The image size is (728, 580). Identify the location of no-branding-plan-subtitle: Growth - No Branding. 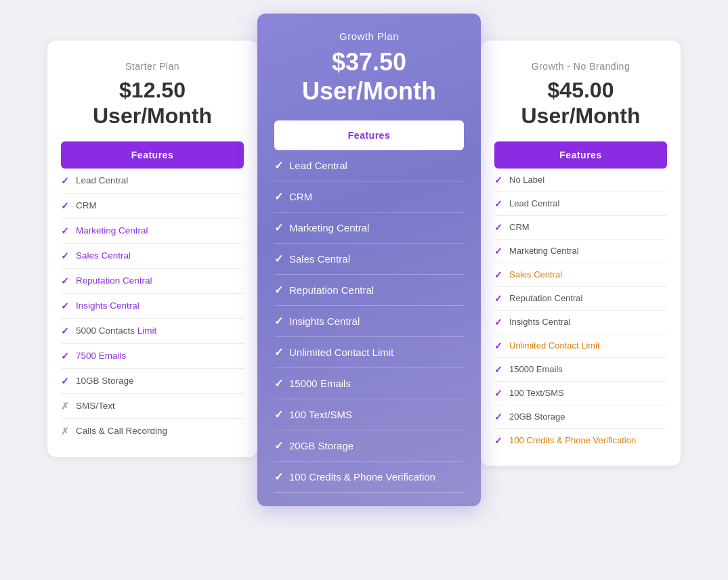
(581, 66).